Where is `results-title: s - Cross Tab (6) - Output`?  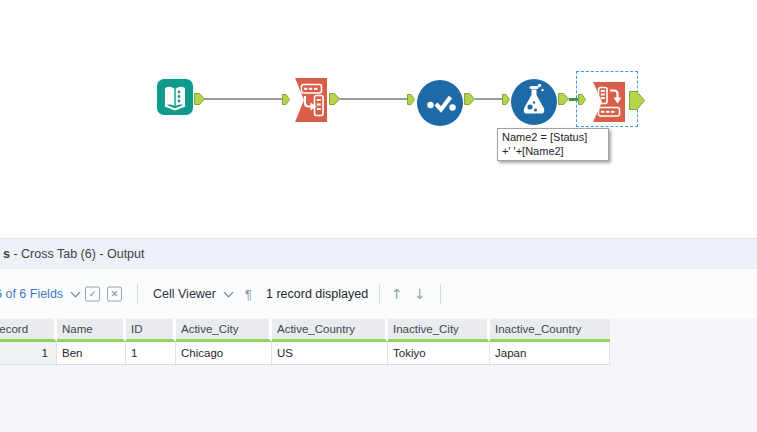 results-title: s - Cross Tab (6) - Output is located at coordinates (74, 254).